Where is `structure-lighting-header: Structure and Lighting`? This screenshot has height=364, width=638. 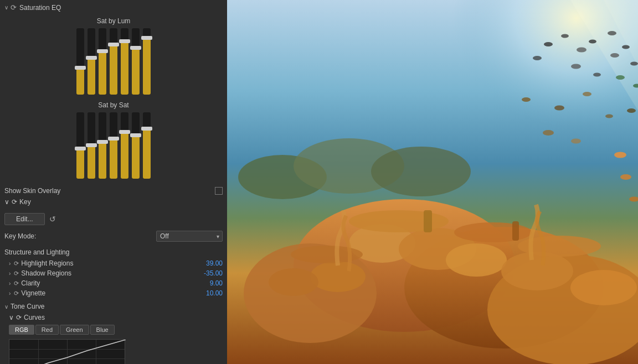 structure-lighting-header: Structure and Lighting is located at coordinates (114, 252).